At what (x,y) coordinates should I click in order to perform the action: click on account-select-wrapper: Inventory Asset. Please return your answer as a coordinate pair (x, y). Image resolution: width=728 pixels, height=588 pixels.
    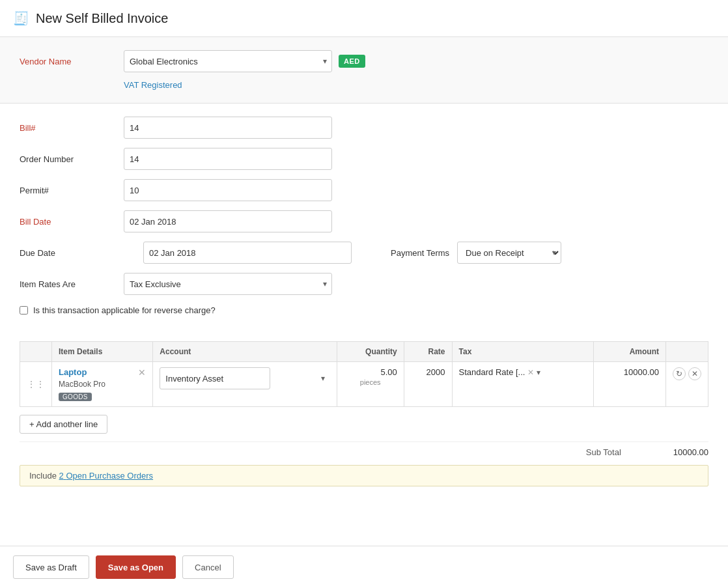
    Looking at the image, I should click on (245, 378).